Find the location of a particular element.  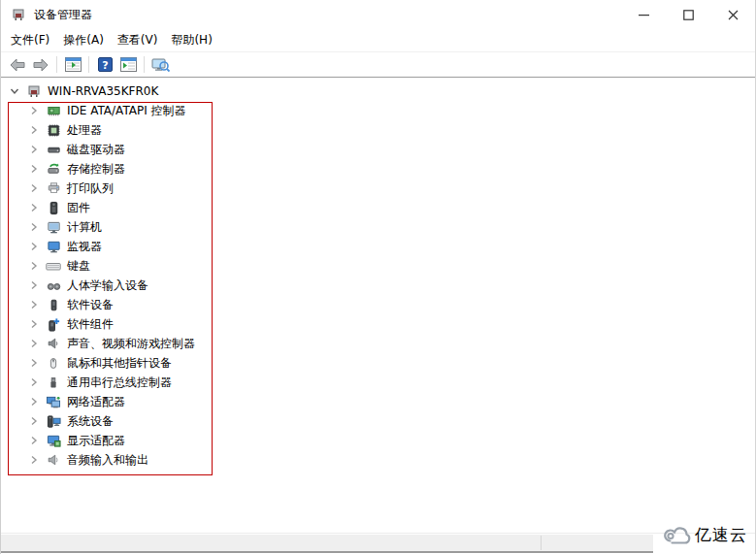

tree-item: 网络适配器 is located at coordinates (377, 402).